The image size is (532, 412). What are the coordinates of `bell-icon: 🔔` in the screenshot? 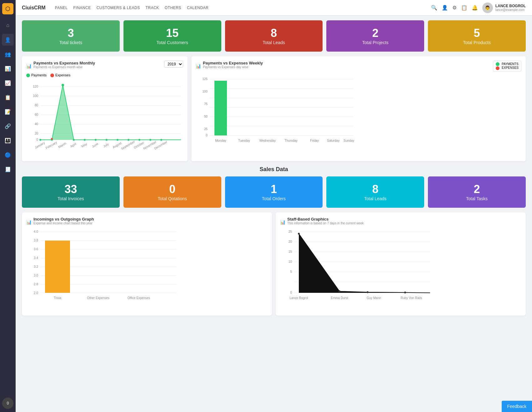 It's located at (475, 8).